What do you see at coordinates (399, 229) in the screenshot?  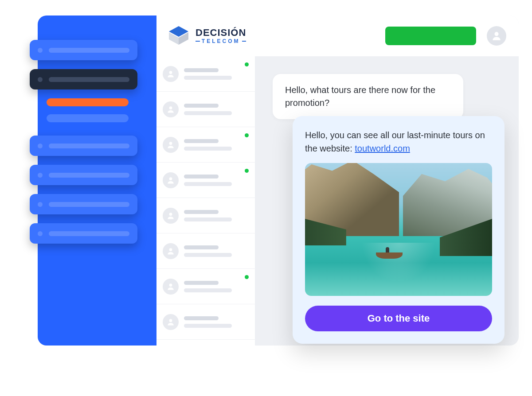 I see `response-image` at bounding box center [399, 229].